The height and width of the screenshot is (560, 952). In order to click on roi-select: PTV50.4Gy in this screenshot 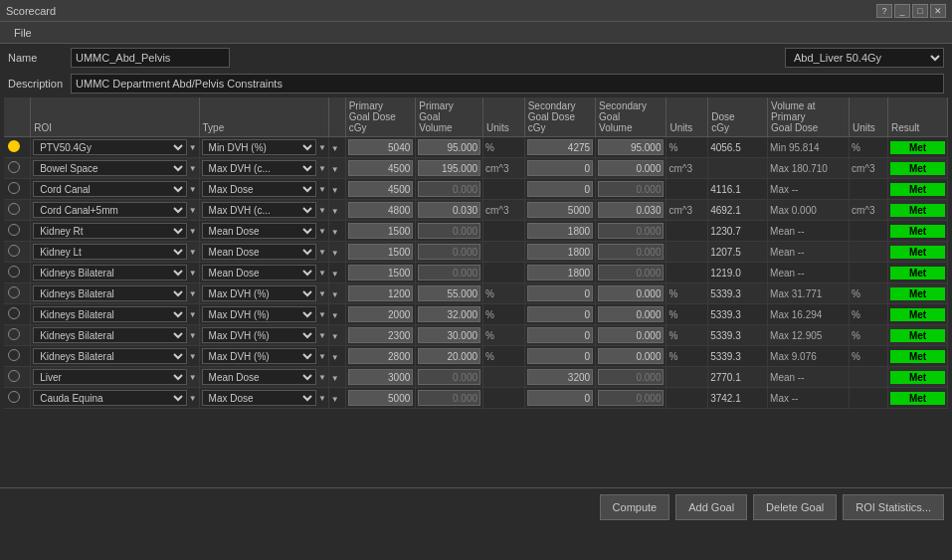, I will do `click(109, 147)`.